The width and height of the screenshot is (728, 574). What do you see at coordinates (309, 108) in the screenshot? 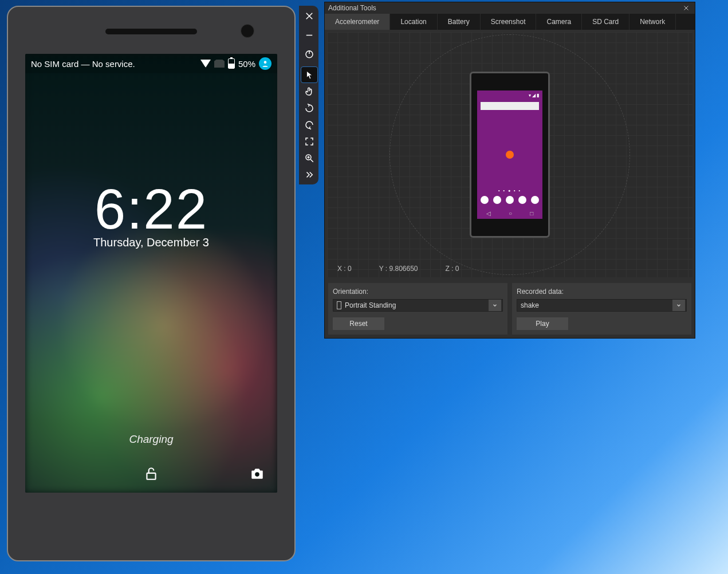
I see `rotate-left-button` at bounding box center [309, 108].